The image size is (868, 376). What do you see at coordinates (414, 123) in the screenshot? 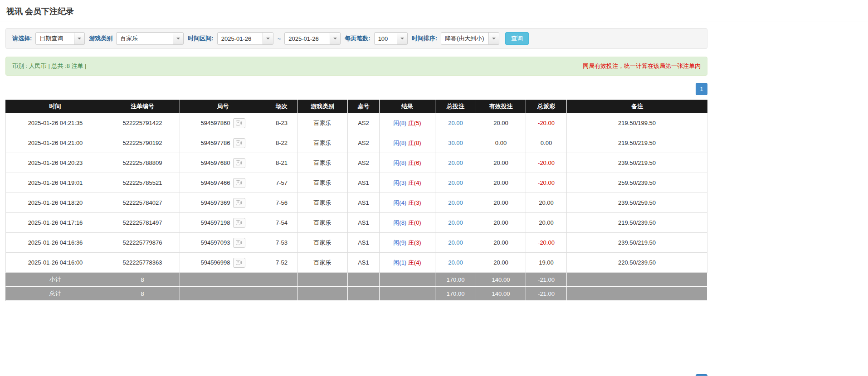
I see `result-banker: 庄(5)` at bounding box center [414, 123].